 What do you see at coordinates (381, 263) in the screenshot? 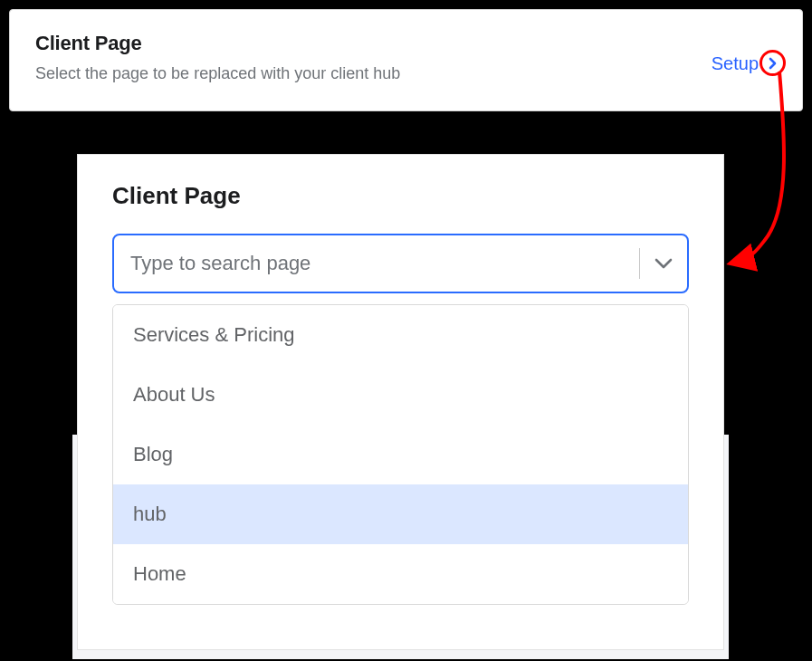
I see `page-search-input` at bounding box center [381, 263].